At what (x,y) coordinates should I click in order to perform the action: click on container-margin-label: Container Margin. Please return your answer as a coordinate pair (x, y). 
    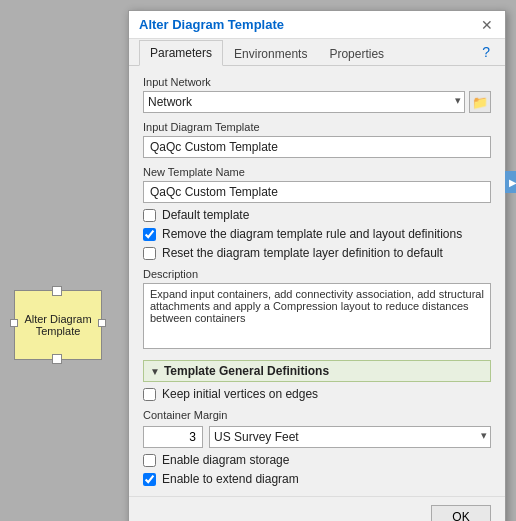
    Looking at the image, I should click on (317, 415).